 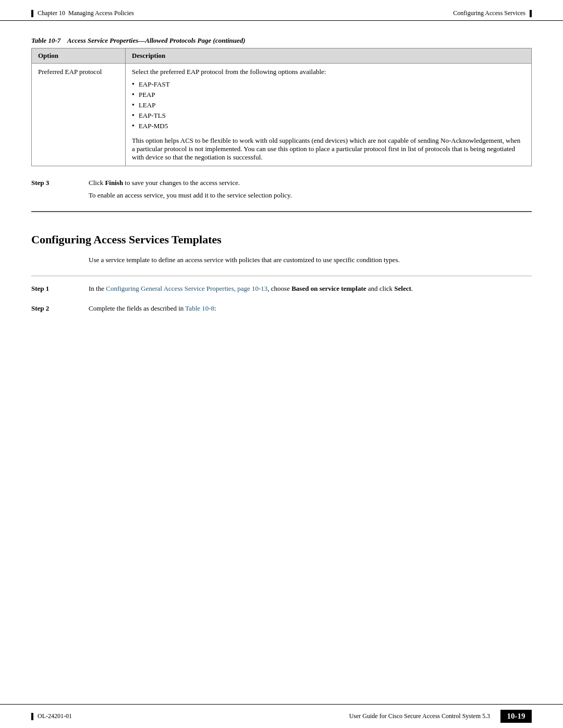 I want to click on list-item: EAP-TLS, so click(x=328, y=116).